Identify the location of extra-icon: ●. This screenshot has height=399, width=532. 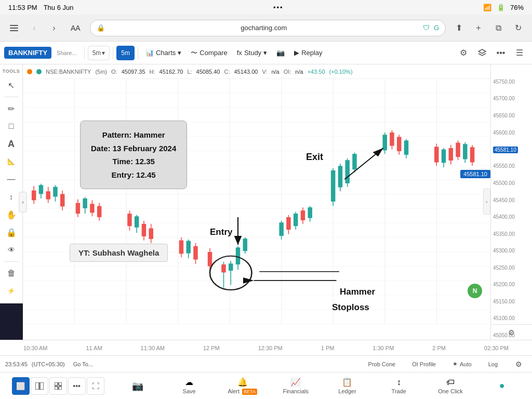
(502, 385).